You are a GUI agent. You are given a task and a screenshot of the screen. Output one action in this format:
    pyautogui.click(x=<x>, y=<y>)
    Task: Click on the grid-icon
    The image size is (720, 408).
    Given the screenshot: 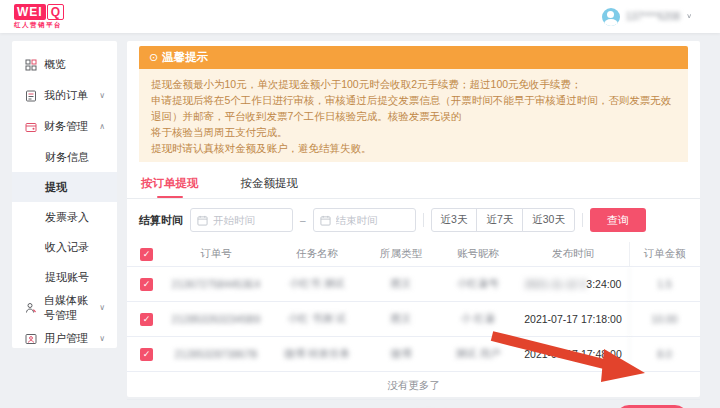 What is the action you would take?
    pyautogui.click(x=31, y=65)
    